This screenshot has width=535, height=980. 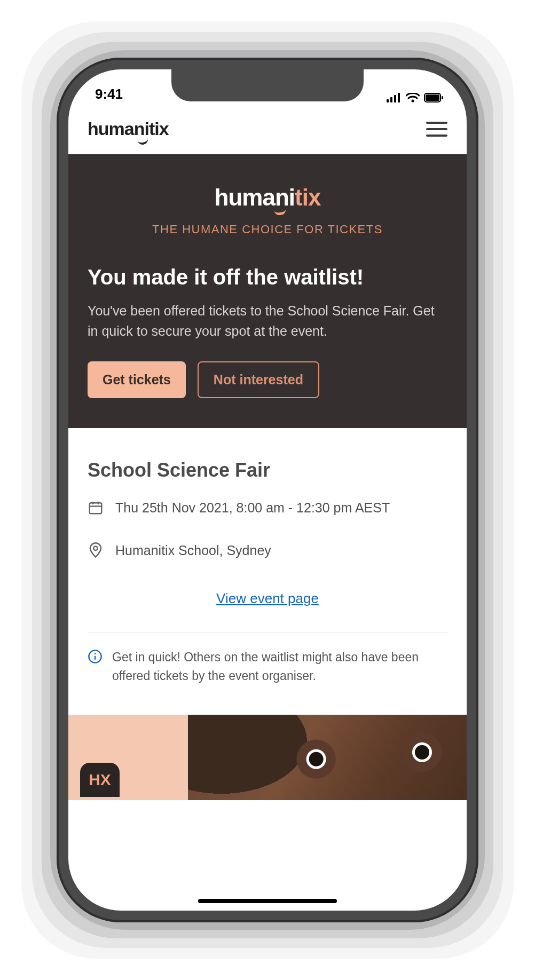 I want to click on notice-text: Get in quick! Others on the waitlist mig…, so click(x=280, y=666).